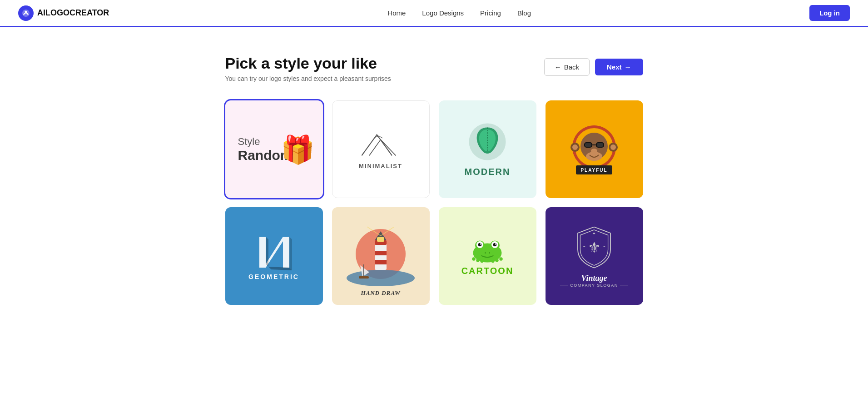 Image resolution: width=868 pixels, height=413 pixels. Describe the element at coordinates (274, 253) in the screenshot. I see `geometric-n-icon` at that location.